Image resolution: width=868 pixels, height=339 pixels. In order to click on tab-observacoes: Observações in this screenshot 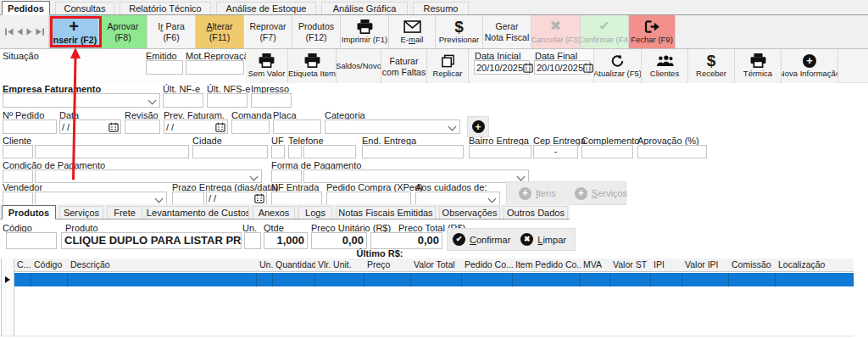, I will do `click(470, 212)`.